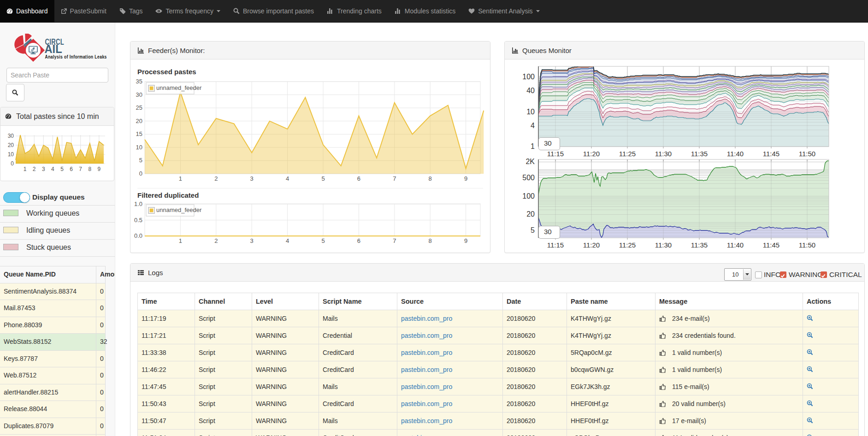 The image size is (868, 436). What do you see at coordinates (807, 245) in the screenshot?
I see `svg-text: 11:50` at bounding box center [807, 245].